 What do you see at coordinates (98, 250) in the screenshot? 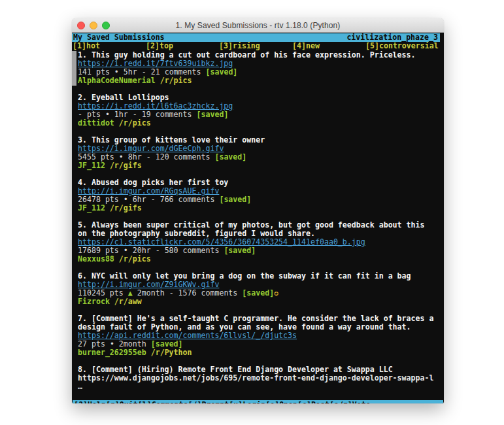
I see `points-label: 17689 pts` at bounding box center [98, 250].